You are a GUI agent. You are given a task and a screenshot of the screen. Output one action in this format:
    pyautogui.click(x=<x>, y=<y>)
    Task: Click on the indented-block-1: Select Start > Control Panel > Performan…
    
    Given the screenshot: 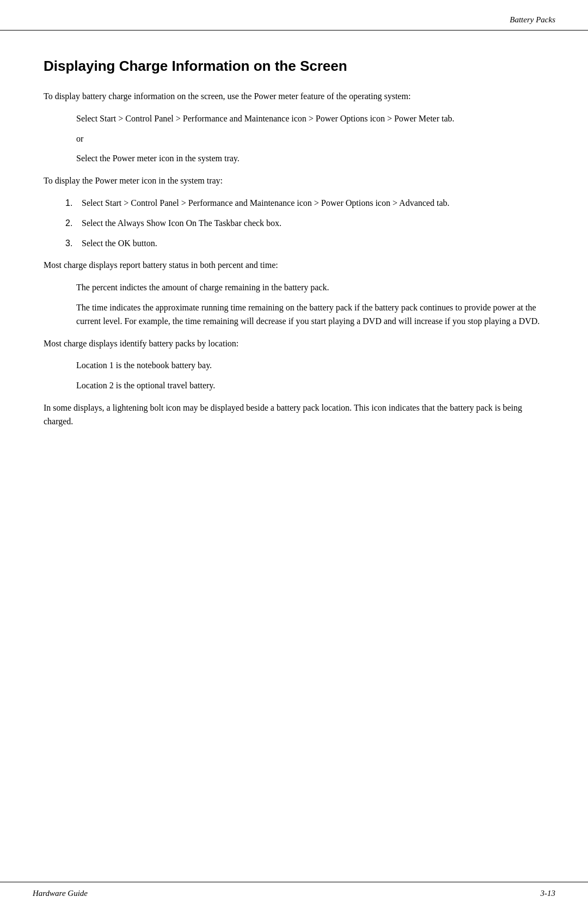 What is the action you would take?
    pyautogui.click(x=310, y=139)
    